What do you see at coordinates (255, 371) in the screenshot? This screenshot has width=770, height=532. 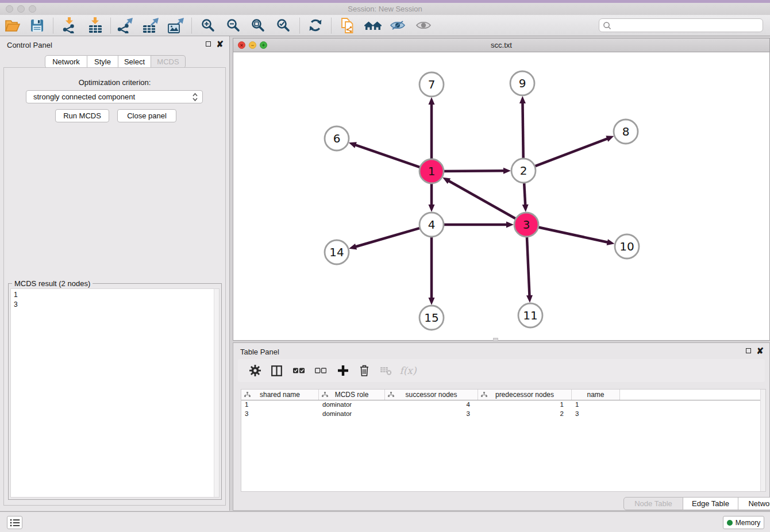 I see `table-settings-button` at bounding box center [255, 371].